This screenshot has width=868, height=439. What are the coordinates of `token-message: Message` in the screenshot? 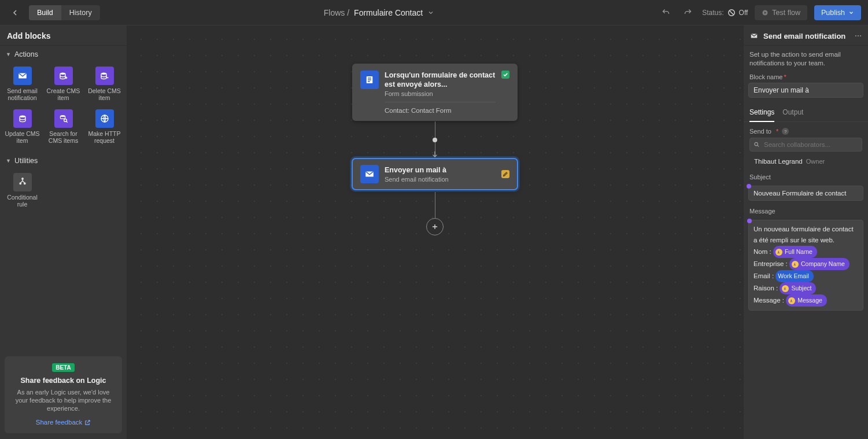 It's located at (806, 301).